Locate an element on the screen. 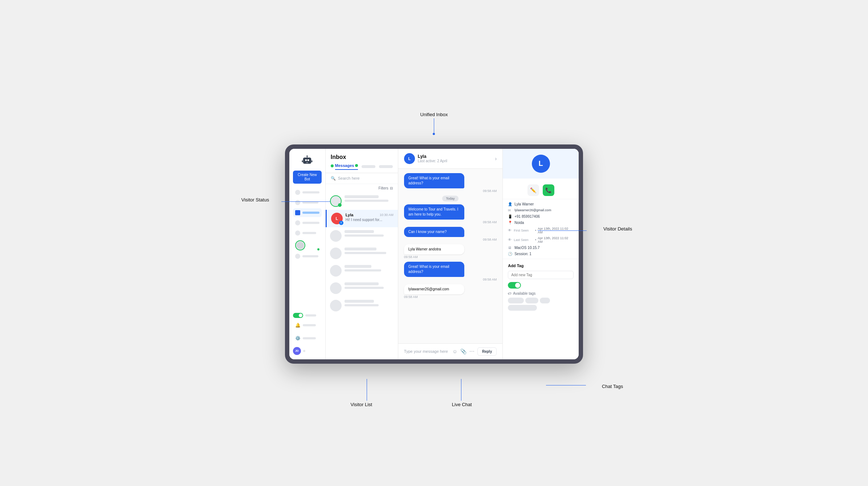 This screenshot has height=486, width=868. msg-time-1: 09:58 AM is located at coordinates (450, 191).